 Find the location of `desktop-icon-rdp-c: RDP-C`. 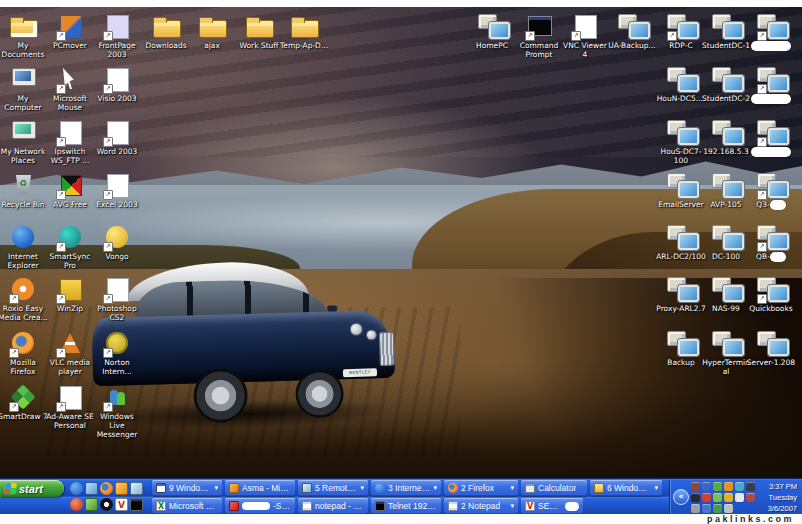

desktop-icon-rdp-c: RDP-C is located at coordinates (681, 32).